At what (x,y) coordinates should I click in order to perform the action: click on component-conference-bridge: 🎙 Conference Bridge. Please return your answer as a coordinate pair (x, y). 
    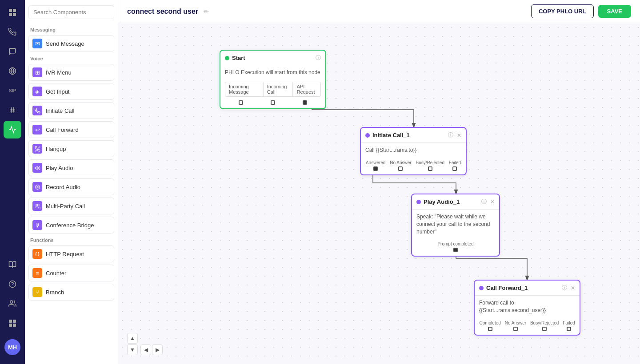
    Looking at the image, I should click on (71, 225).